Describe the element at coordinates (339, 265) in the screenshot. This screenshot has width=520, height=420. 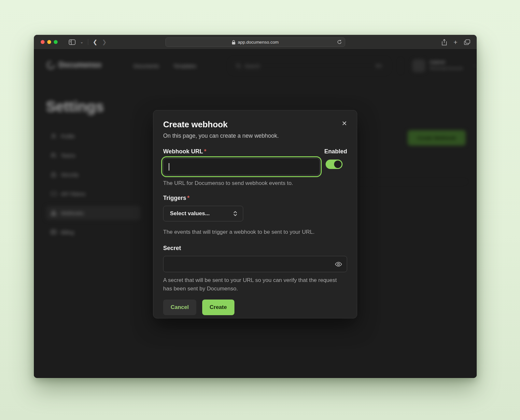
I see `show-secret-button` at that location.